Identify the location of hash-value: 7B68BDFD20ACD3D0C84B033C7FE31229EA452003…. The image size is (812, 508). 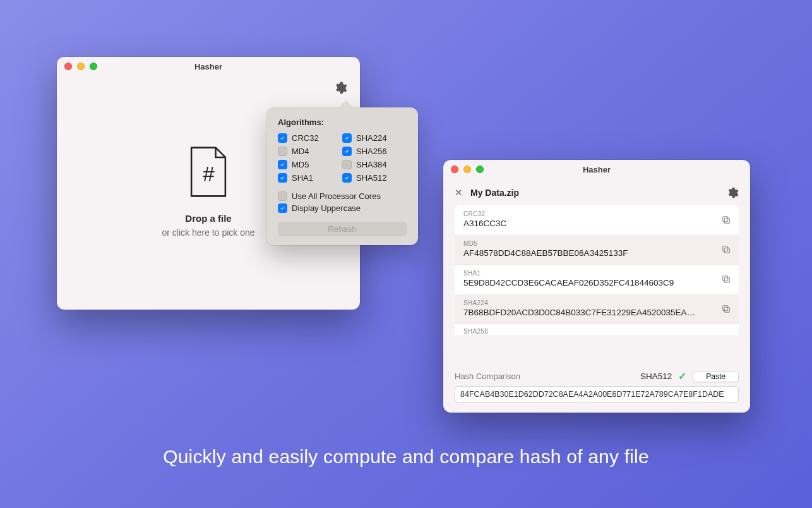
(597, 312).